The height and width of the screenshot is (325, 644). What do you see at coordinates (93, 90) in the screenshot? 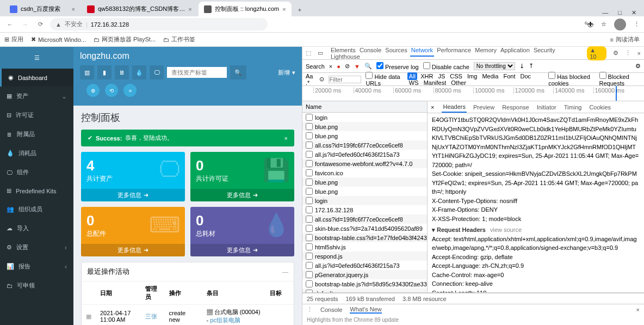
I see `sub-global-icon: ⊕` at bounding box center [93, 90].